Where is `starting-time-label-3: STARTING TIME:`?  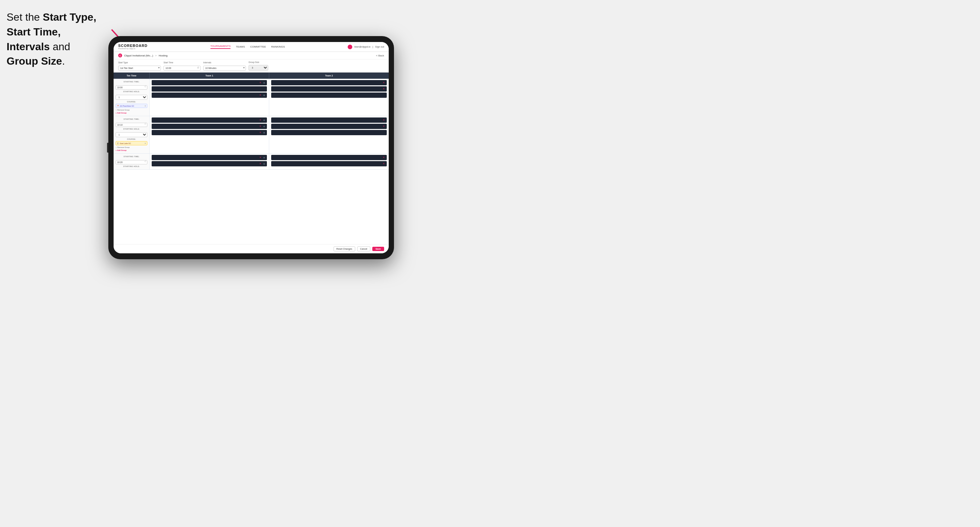 starting-time-label-3: STARTING TIME: is located at coordinates (132, 157).